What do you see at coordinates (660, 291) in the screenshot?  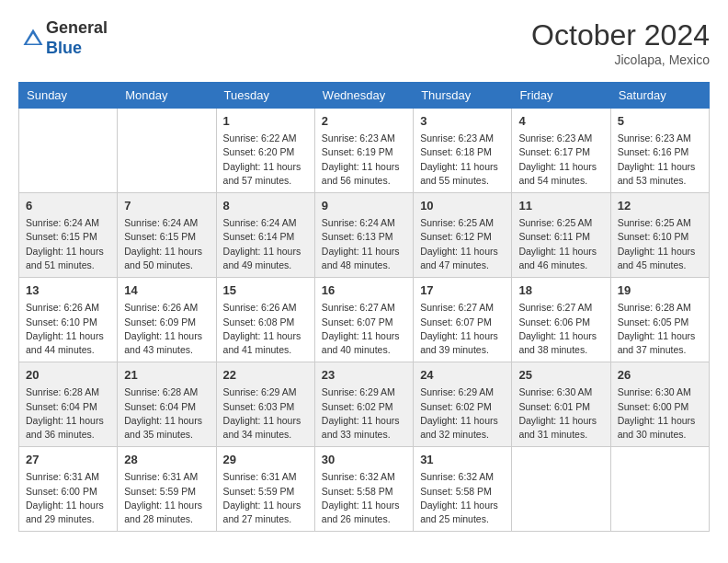 I see `day-number: 19` at bounding box center [660, 291].